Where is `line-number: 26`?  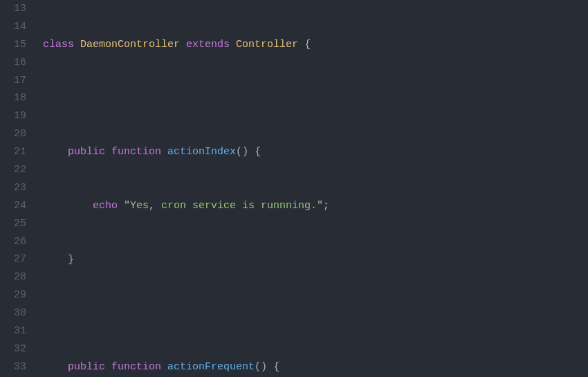 line-number: 26 is located at coordinates (13, 242).